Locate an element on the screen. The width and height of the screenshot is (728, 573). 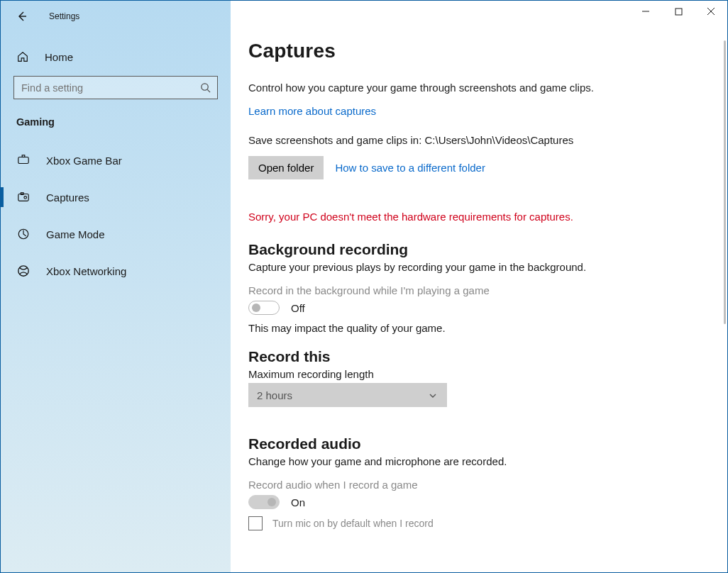
sidebar-home: Home is located at coordinates (116, 57).